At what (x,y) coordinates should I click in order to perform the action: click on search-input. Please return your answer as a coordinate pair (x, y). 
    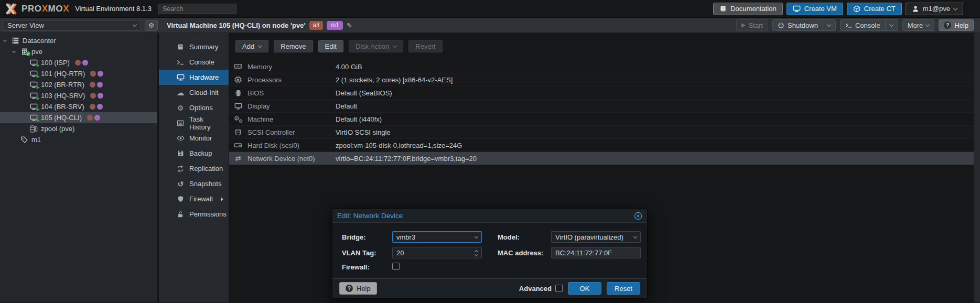
    Looking at the image, I should click on (197, 9).